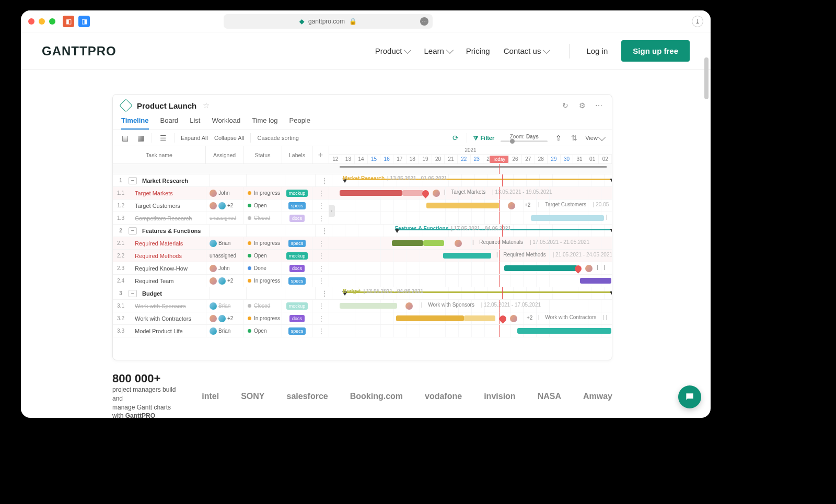 The image size is (836, 504). What do you see at coordinates (363, 268) in the screenshot?
I see `task-row: 2.3Required Know-How John Done docs ⋮ | …` at bounding box center [363, 268].